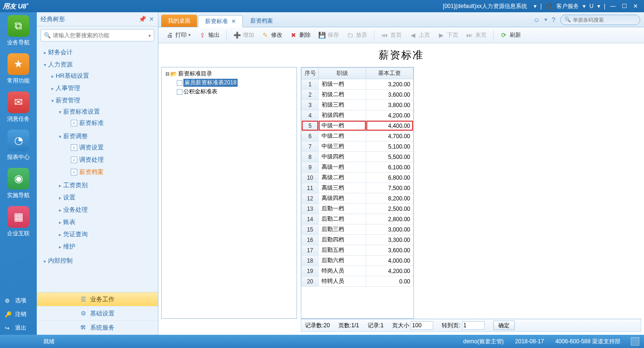  I want to click on tree-node-fin: ▸财务会计, so click(97, 52).